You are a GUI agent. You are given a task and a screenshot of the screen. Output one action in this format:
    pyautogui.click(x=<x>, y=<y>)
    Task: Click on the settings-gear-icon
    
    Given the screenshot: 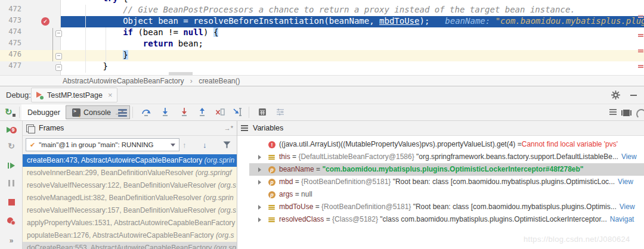 What is the action you would take?
    pyautogui.click(x=615, y=95)
    